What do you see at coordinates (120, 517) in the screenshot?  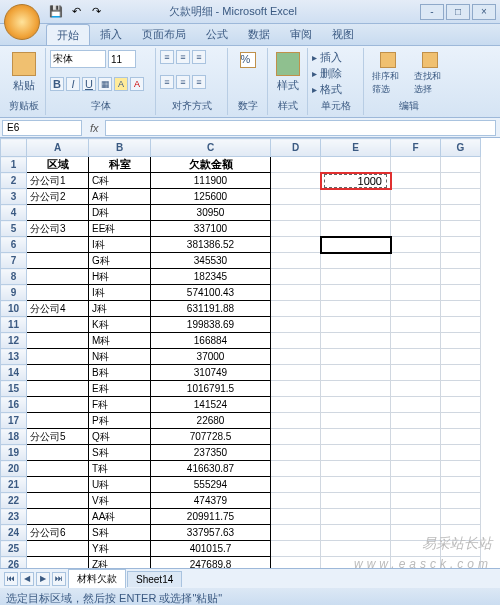 I see `cell: AA科` at bounding box center [120, 517].